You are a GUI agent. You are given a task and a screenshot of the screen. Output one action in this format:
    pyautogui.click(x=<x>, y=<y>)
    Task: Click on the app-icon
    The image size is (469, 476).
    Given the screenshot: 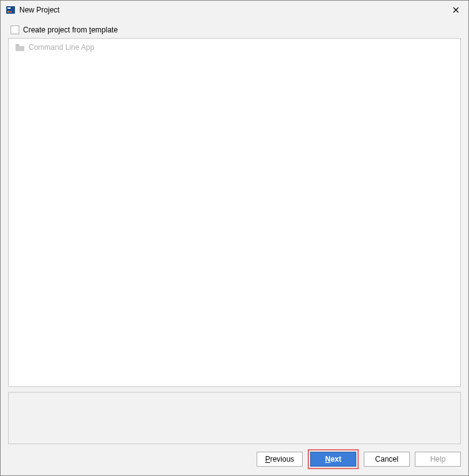 What is the action you would take?
    pyautogui.click(x=11, y=10)
    